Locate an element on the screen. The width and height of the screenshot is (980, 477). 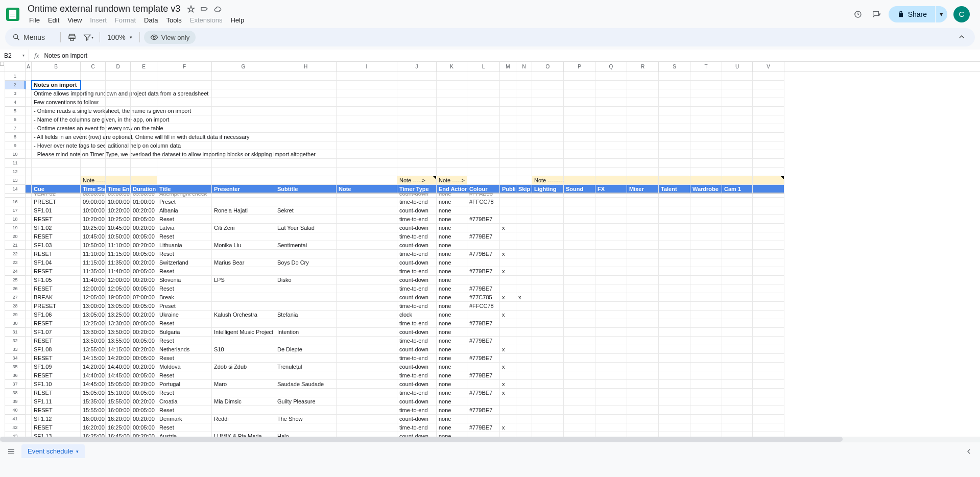
cell: 15:05:00 is located at coordinates (93, 393).